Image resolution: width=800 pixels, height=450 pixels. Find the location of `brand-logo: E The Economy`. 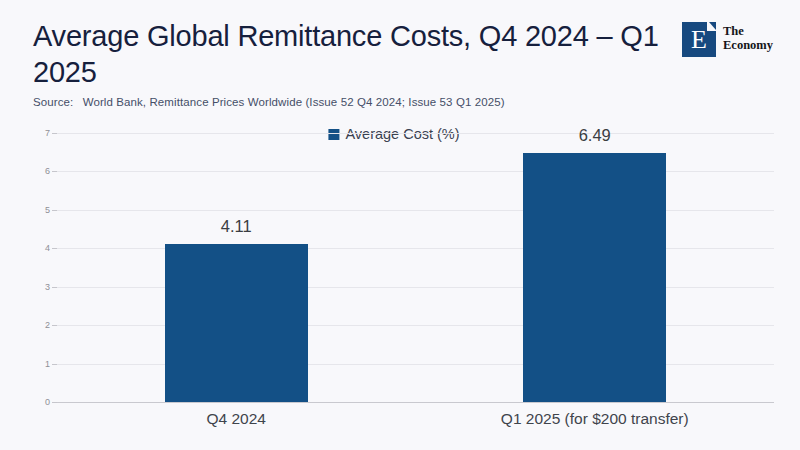

brand-logo: E The Economy is located at coordinates (728, 40).